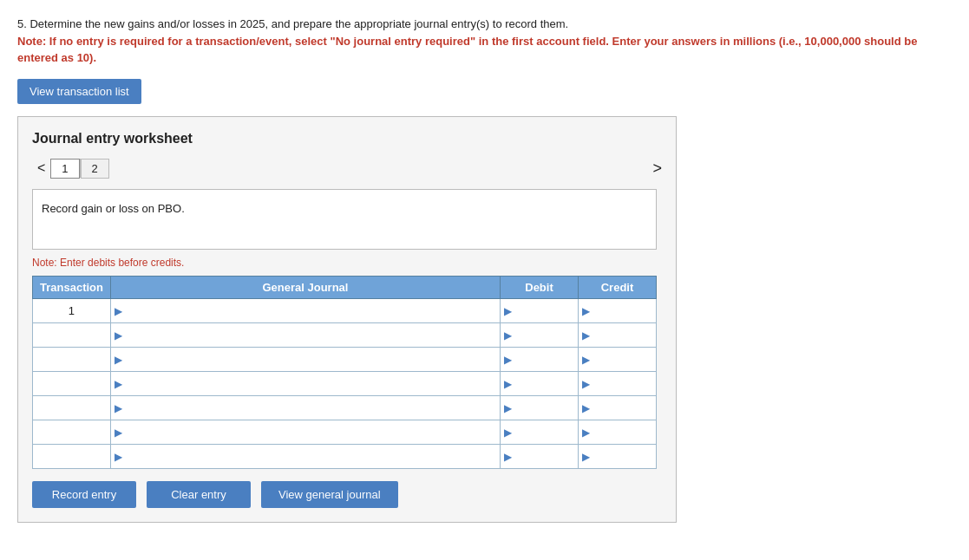  Describe the element at coordinates (330, 494) in the screenshot. I see `view-general-journal-button: View general journal` at that location.